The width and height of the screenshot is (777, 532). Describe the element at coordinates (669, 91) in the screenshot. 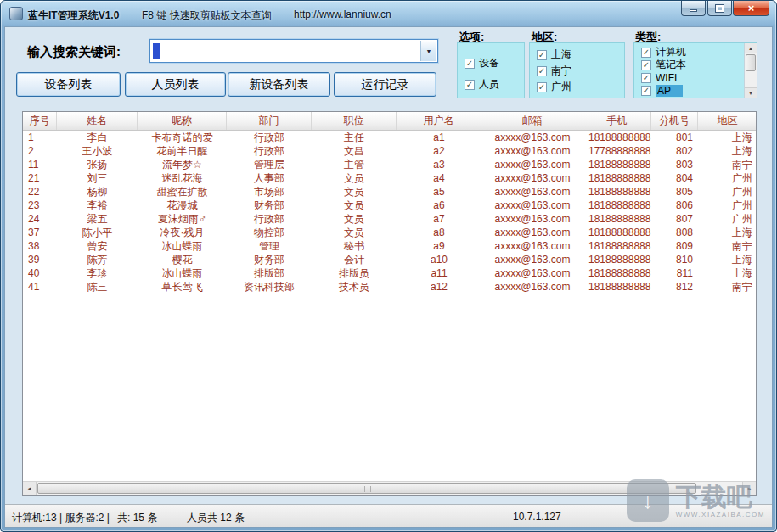

I see `checkbox-label: AP` at that location.